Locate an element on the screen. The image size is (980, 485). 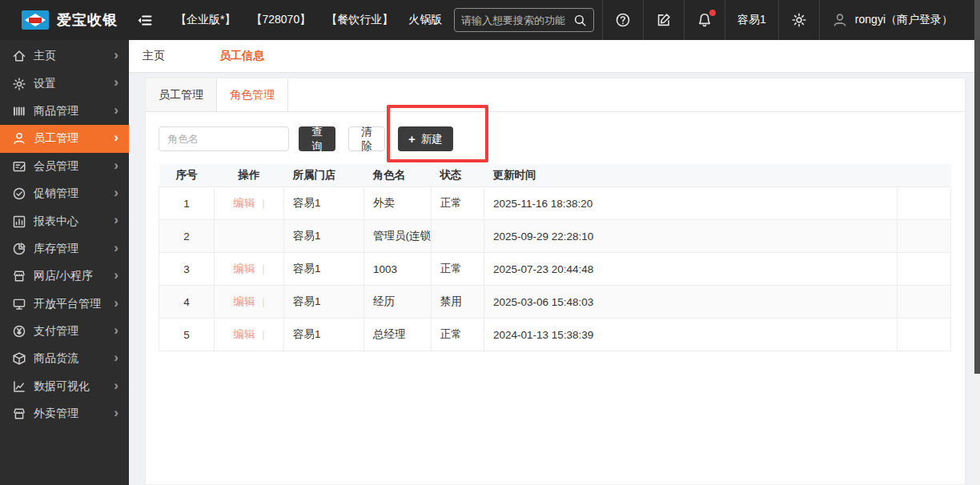
settings-button is located at coordinates (799, 20).